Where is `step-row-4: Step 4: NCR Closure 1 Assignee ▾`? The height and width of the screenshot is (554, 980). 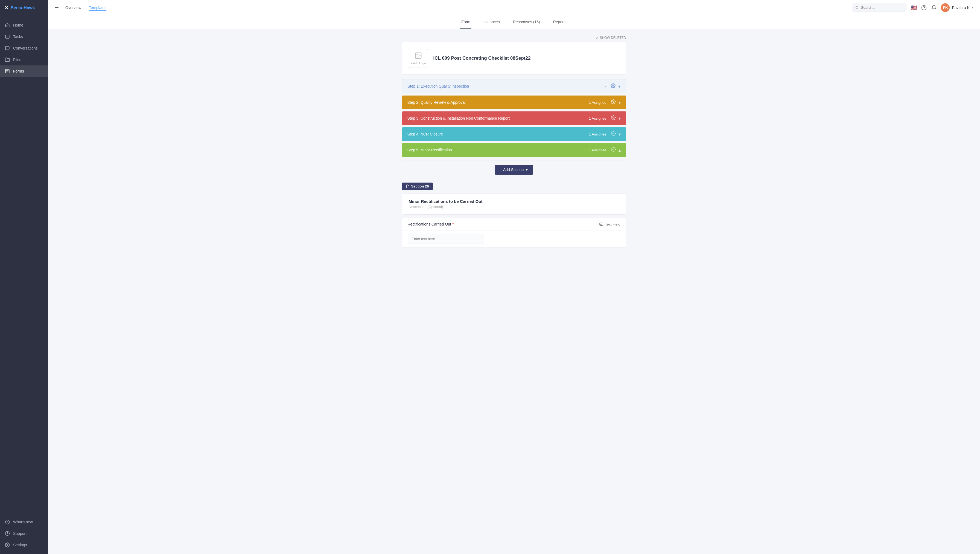
step-row-4: Step 4: NCR Closure 1 Assignee ▾ is located at coordinates (514, 134).